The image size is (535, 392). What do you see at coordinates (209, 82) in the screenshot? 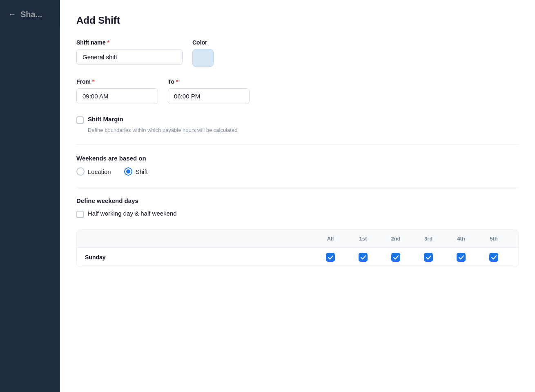
I see `to-label: To *` at bounding box center [209, 82].